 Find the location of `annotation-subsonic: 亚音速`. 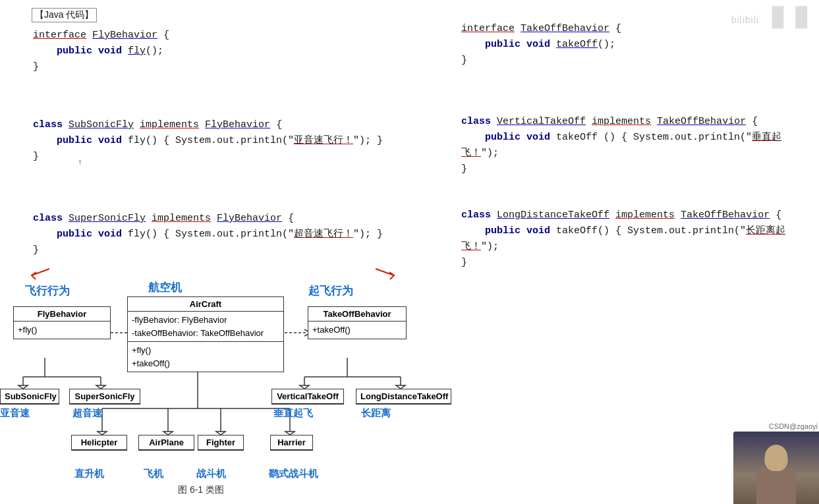

annotation-subsonic: 亚音速 is located at coordinates (14, 414).